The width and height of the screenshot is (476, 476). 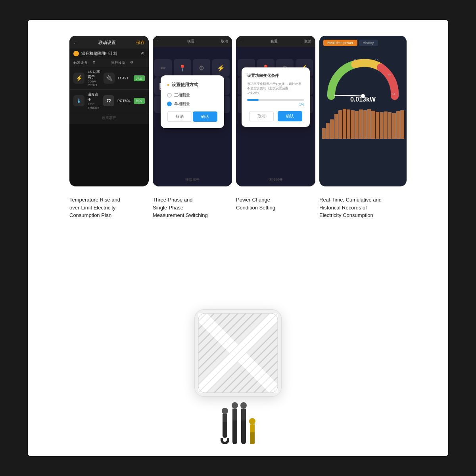 What do you see at coordinates (109, 79) in the screenshot?
I see `device-row-1: ⚡ L3 功率高于 600W PC321 🔌 LC421 开启` at bounding box center [109, 79].